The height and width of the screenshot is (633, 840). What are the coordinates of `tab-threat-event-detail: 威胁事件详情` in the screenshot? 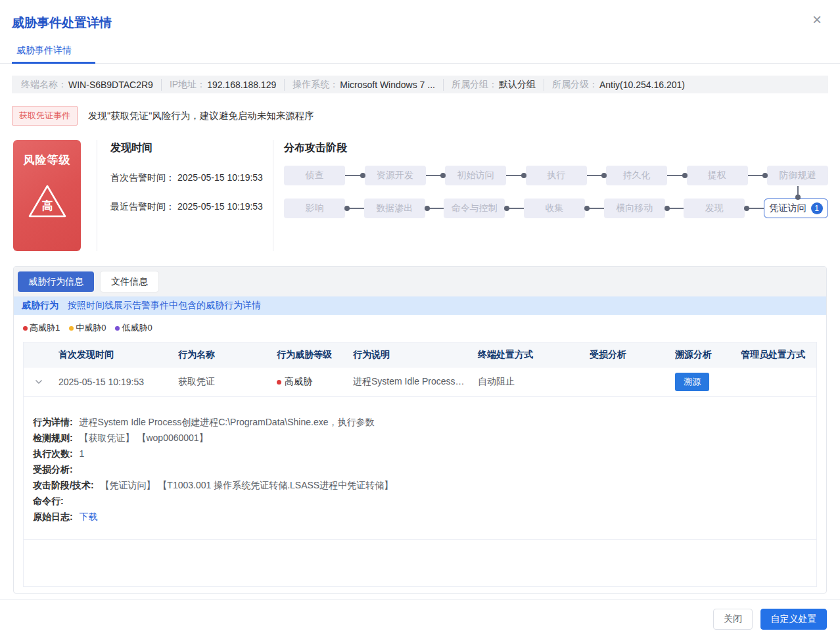 It's located at (47, 54).